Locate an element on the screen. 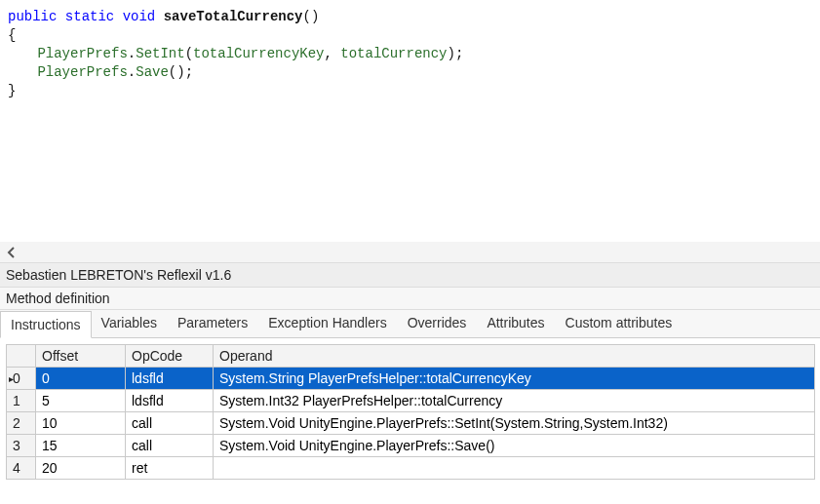 The height and width of the screenshot is (504, 820). col-operand: Operand is located at coordinates (515, 357).